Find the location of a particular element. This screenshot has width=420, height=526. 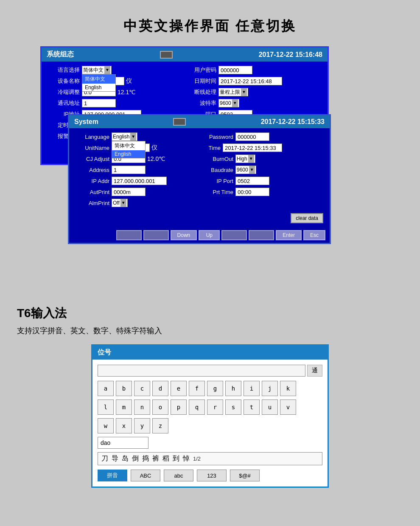

en-ip-field is located at coordinates (139, 181).